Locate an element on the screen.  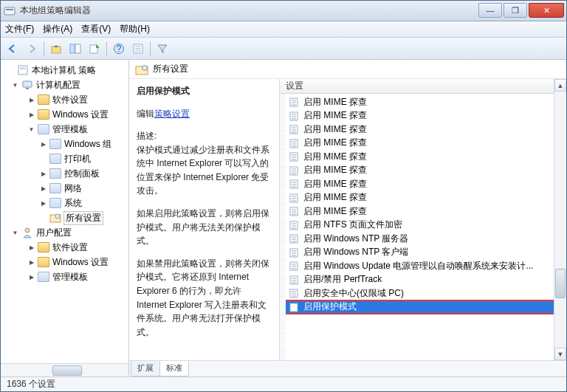
setting-label: 启用安全中心(仅限域 PC) is located at coordinates (354, 294).